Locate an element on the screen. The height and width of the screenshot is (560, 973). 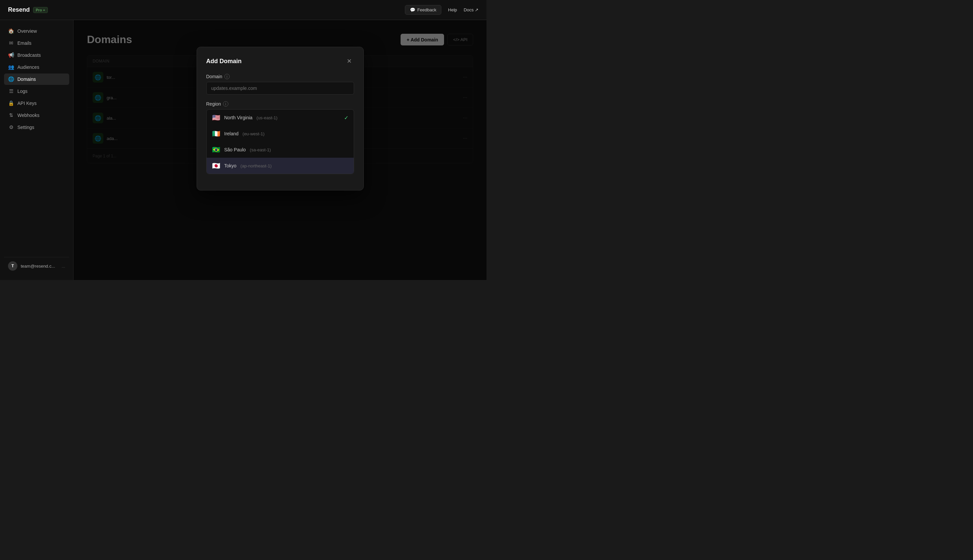
sidebar-label-settings: Settings is located at coordinates (26, 127).